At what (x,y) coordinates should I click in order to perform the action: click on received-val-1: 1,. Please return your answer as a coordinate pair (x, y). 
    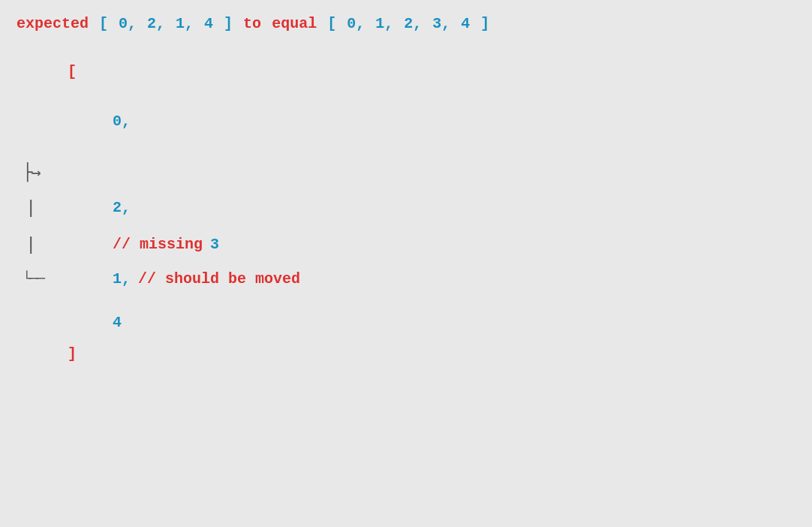
    Looking at the image, I should click on (185, 24).